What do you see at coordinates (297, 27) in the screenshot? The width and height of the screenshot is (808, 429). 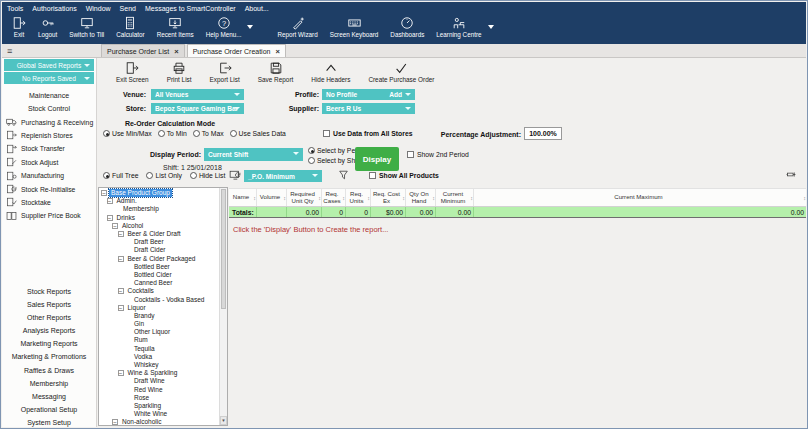 I see `toolbar-button-report-wizard: Report Wizard` at bounding box center [297, 27].